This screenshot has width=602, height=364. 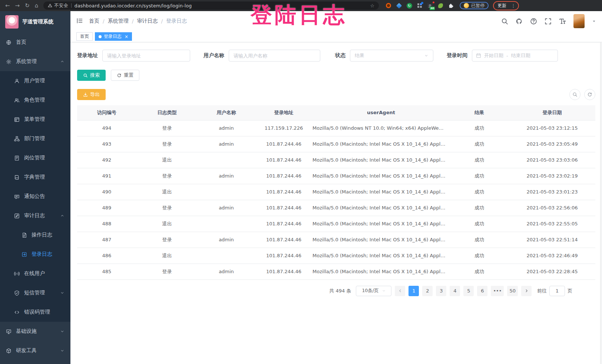 What do you see at coordinates (579, 21) in the screenshot?
I see `user-avatar` at bounding box center [579, 21].